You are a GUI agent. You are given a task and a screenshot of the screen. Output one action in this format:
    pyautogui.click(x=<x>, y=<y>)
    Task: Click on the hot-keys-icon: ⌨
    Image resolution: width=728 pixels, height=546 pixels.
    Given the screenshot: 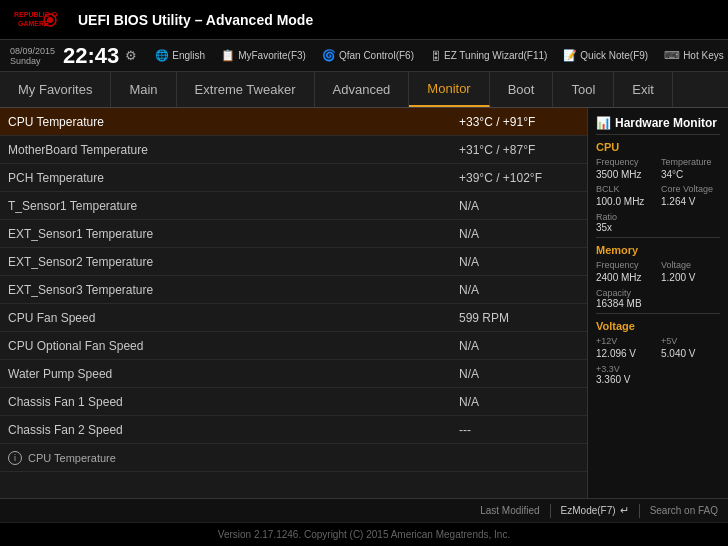 What is the action you would take?
    pyautogui.click(x=672, y=56)
    